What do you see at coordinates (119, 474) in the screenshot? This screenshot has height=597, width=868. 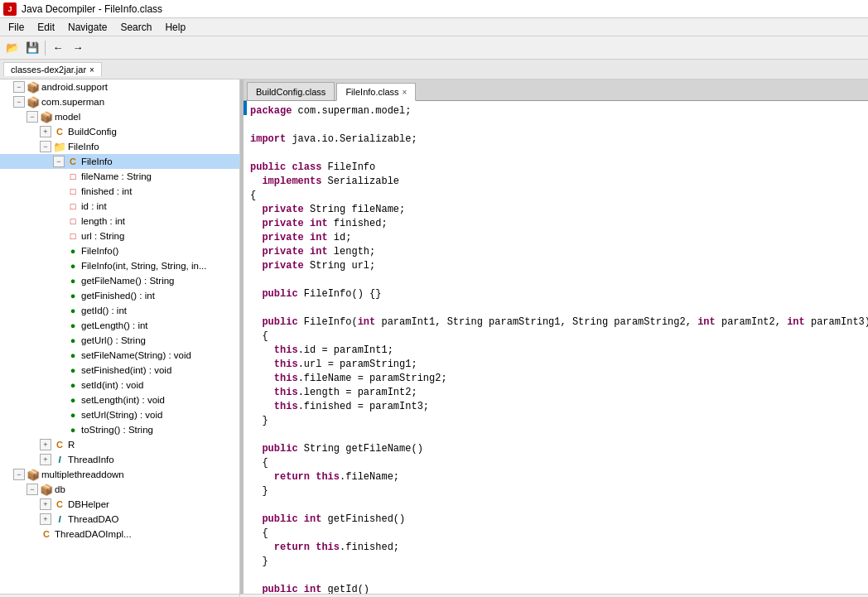 I see `tree-node-multiplethreaddown: − 📦 multiplethreaddown` at bounding box center [119, 474].